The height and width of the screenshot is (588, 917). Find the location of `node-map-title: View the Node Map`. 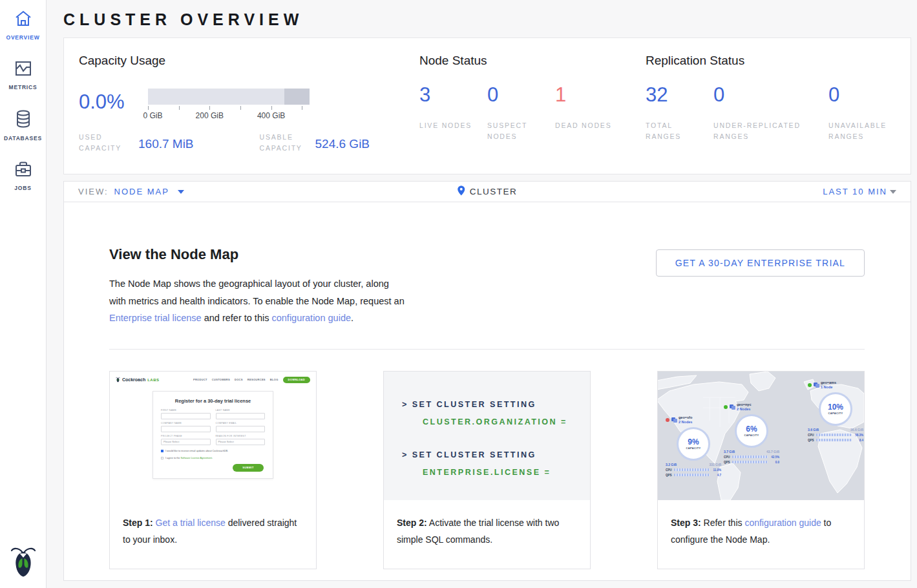

node-map-title: View the Node Map is located at coordinates (258, 255).